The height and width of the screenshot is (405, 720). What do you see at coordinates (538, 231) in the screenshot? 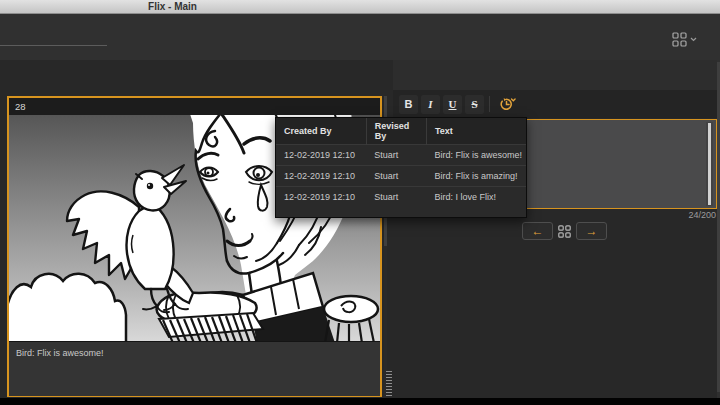
I see `previous-panel-button: ←` at bounding box center [538, 231].